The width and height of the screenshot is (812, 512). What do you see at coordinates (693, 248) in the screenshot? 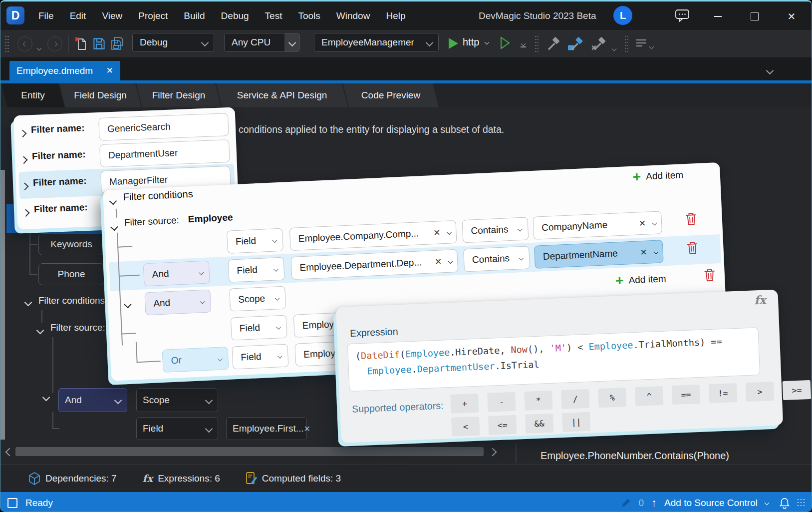
I see `row2-delete-button` at bounding box center [693, 248].